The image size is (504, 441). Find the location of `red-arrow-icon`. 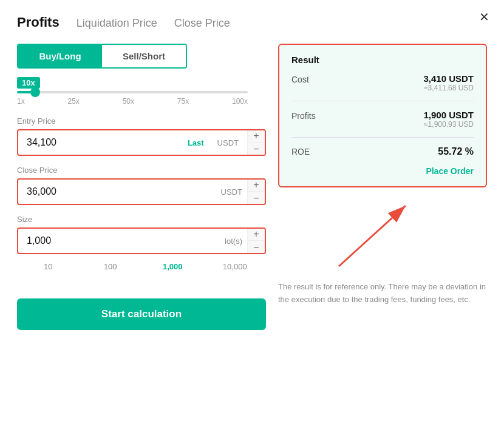

red-arrow-icon is located at coordinates (375, 233).